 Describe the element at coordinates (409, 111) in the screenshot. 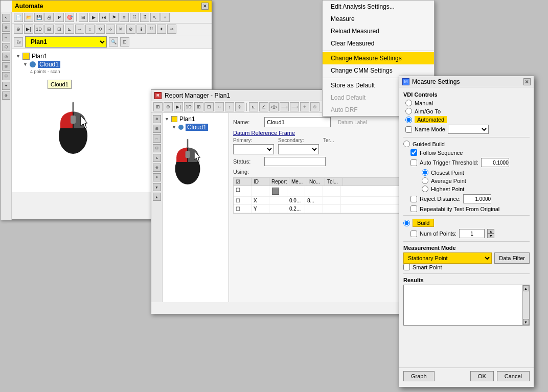

I see `radio-aimgoto-input` at that location.